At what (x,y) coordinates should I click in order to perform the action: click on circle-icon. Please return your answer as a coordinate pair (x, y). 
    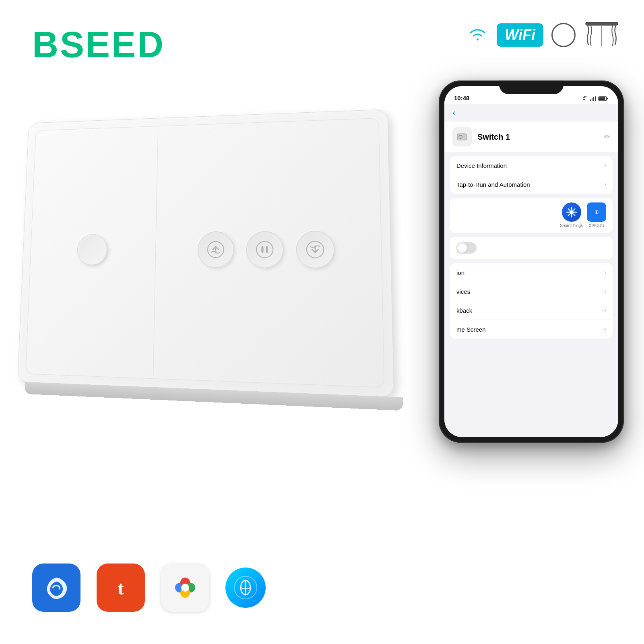
    Looking at the image, I should click on (564, 35).